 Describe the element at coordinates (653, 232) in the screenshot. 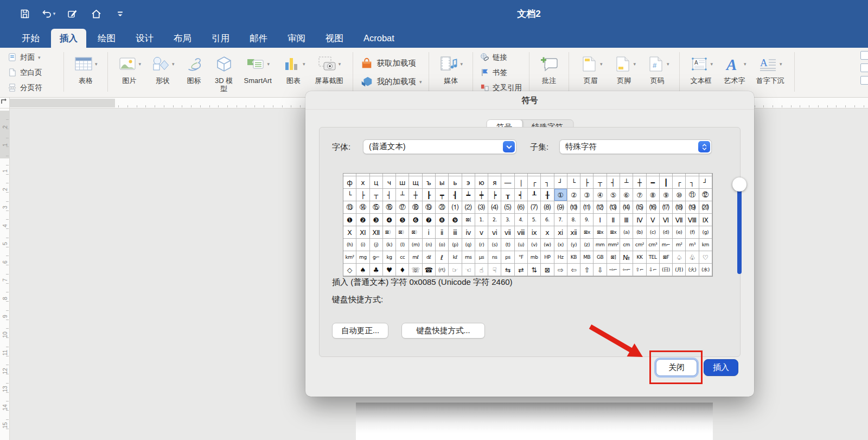

I see `char-cell: (c)` at that location.